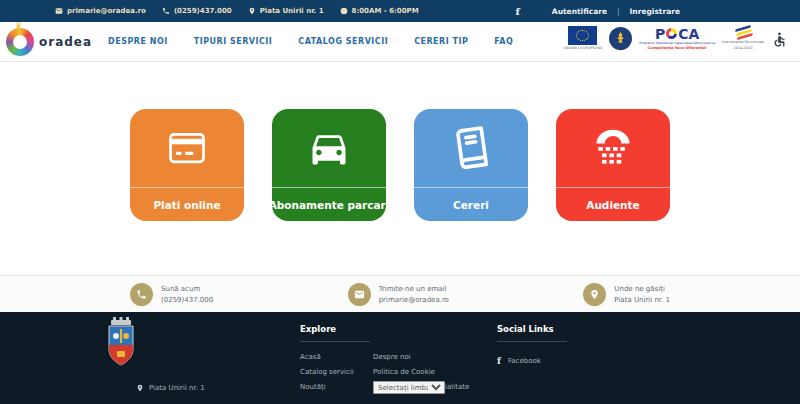 This screenshot has height=404, width=800. What do you see at coordinates (327, 372) in the screenshot?
I see `explore-column-1: Acasă Catalog servicii Noutăți` at bounding box center [327, 372].